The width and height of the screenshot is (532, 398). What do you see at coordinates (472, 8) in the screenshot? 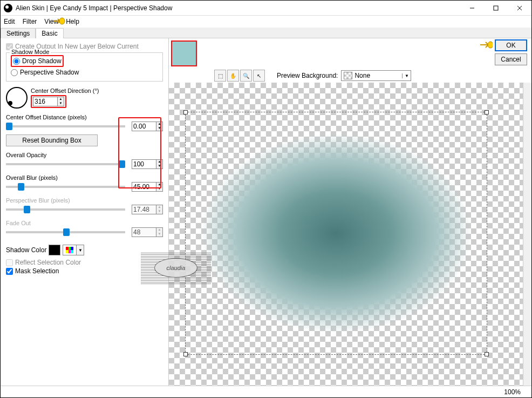
I see `minimize-button` at bounding box center [472, 8].